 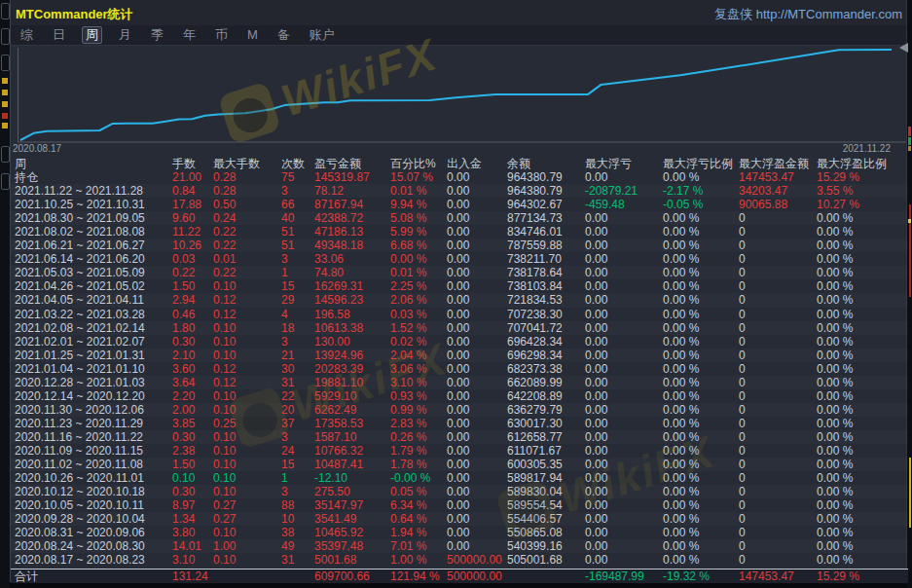 I want to click on cell-period: 2020.11.09 ~ 2020.11.15, so click(x=79, y=451).